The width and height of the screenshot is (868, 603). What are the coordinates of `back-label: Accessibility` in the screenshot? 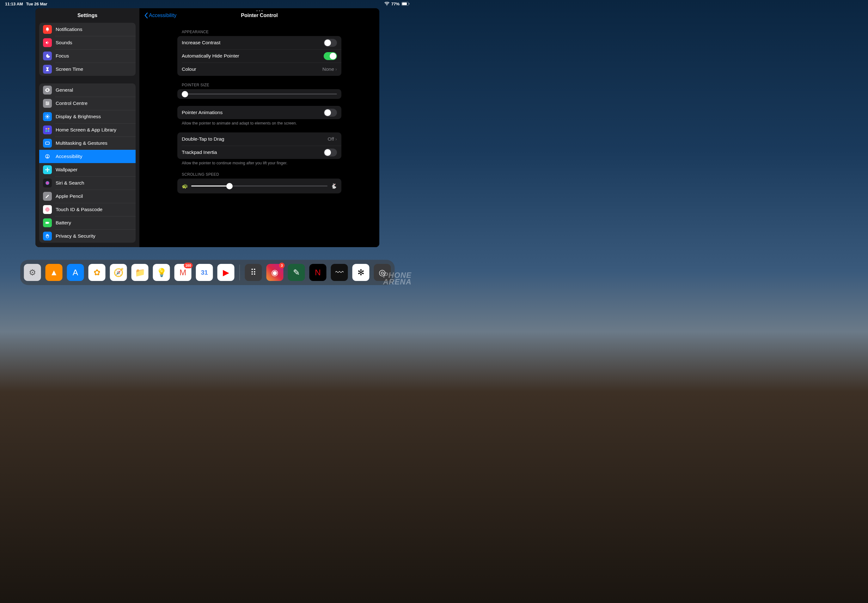 It's located at (162, 15).